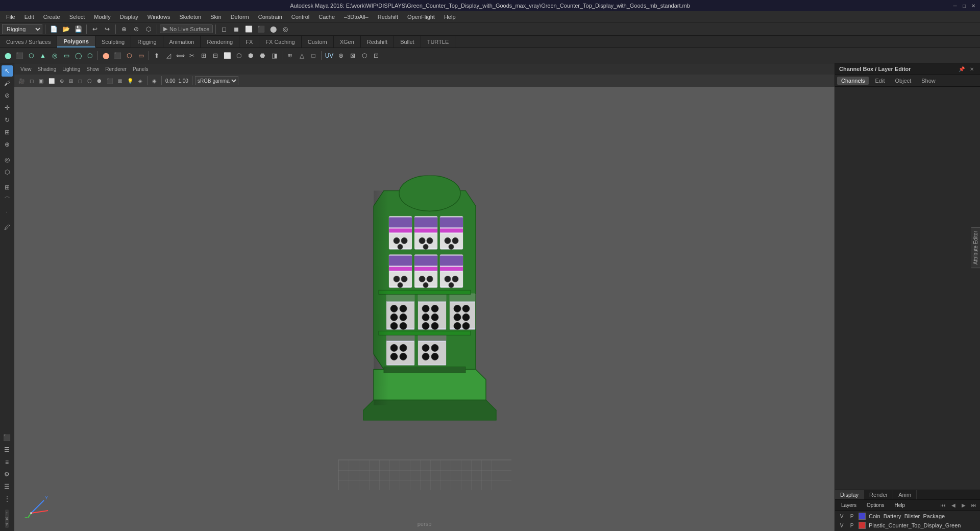 The width and height of the screenshot is (980, 531). What do you see at coordinates (31, 56) in the screenshot?
I see `cylinder-icon-btn: ⬡` at bounding box center [31, 56].